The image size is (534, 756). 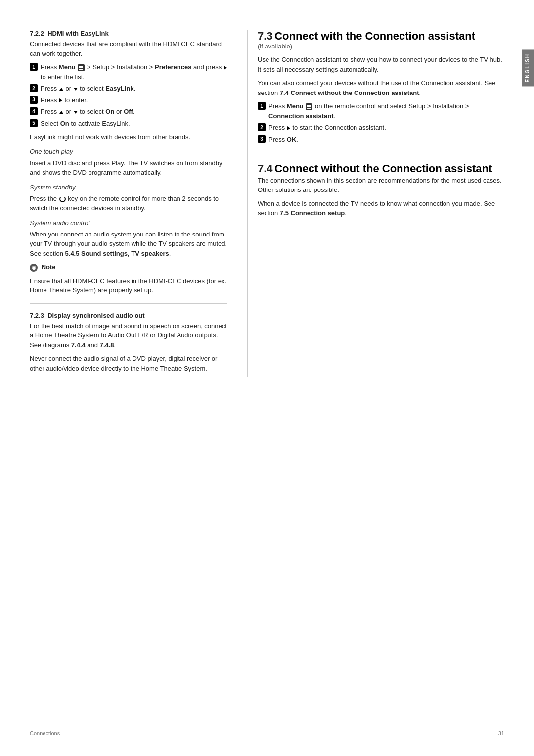 What do you see at coordinates (129, 89) in the screenshot?
I see `step-2: 2 Press or to select EasyLink.` at bounding box center [129, 89].